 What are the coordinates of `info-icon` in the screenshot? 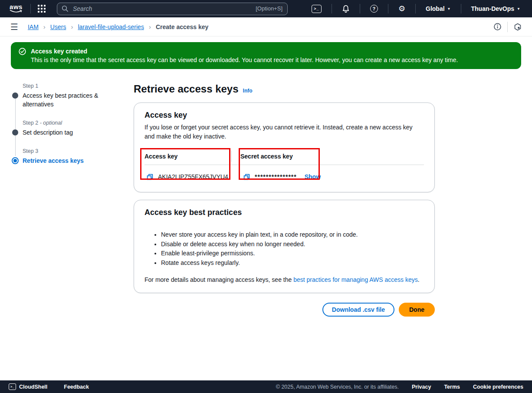 It's located at (497, 27).